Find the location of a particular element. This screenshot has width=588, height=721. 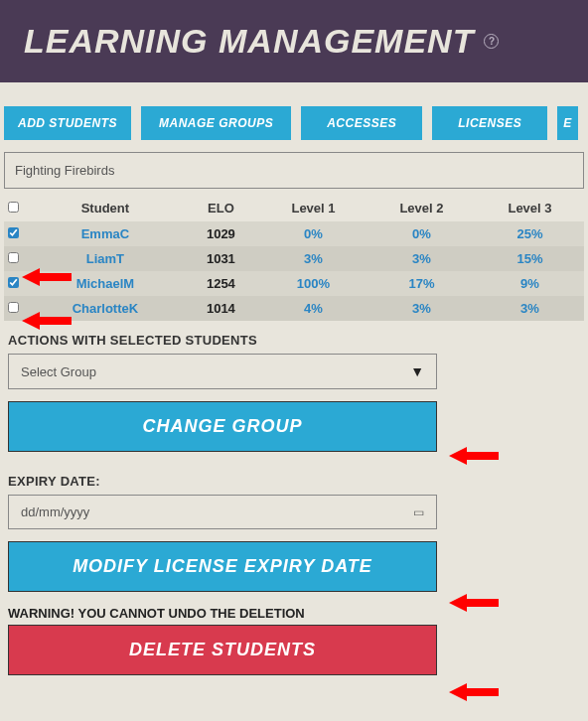

help-icon: ? is located at coordinates (491, 42).